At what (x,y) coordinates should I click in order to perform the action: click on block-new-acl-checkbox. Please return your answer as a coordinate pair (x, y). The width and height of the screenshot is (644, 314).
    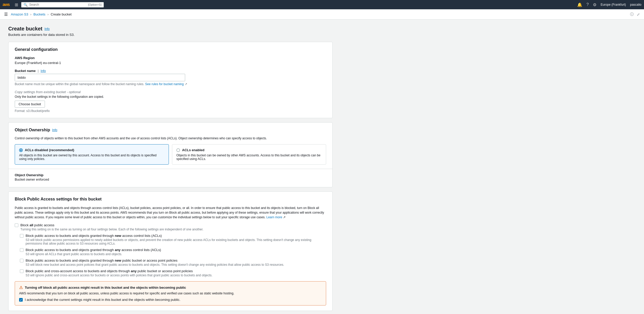
    Looking at the image, I should click on (22, 236).